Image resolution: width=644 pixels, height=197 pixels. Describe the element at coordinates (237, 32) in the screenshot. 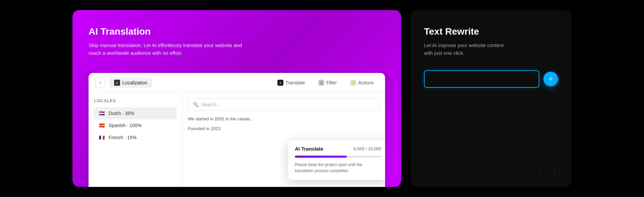

I see `left-panel-title: AI Translation` at that location.